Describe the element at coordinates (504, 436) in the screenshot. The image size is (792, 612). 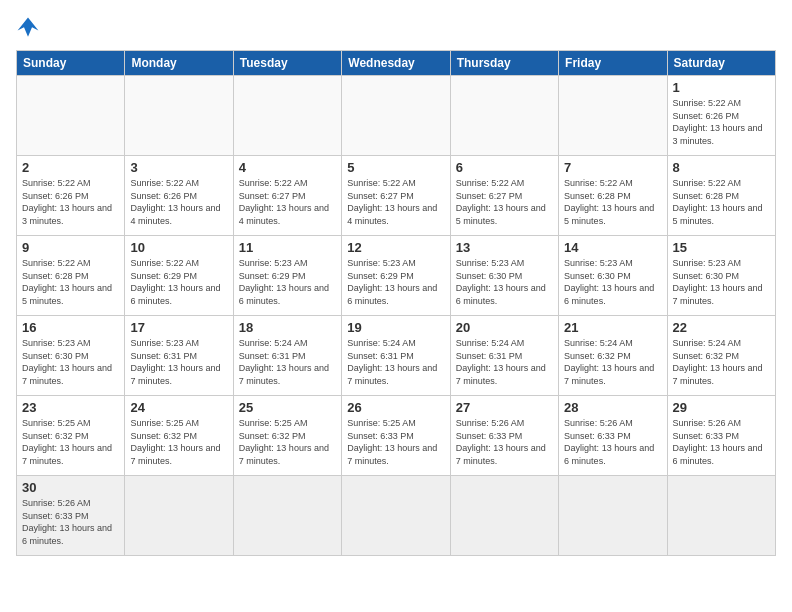
I see `calendar-cell: 27Sunrise: 5:26 AMSunset: 6:33 PMDayligh…` at that location.